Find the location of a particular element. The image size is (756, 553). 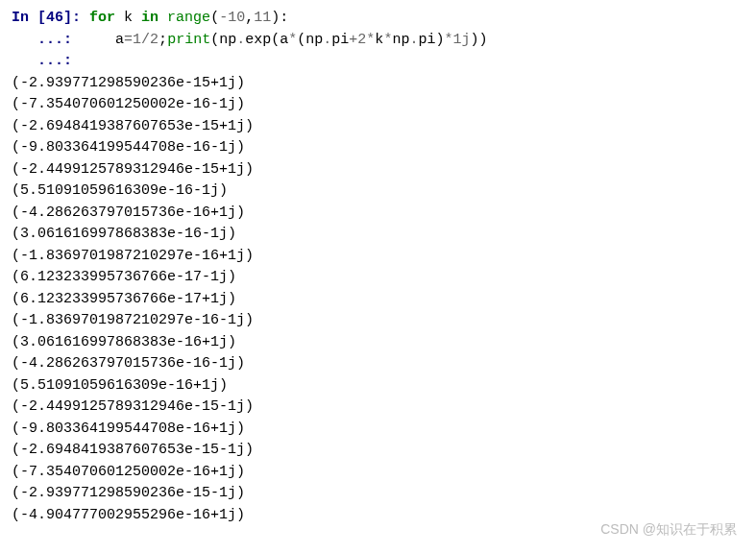

semicolon: ; is located at coordinates (163, 40).